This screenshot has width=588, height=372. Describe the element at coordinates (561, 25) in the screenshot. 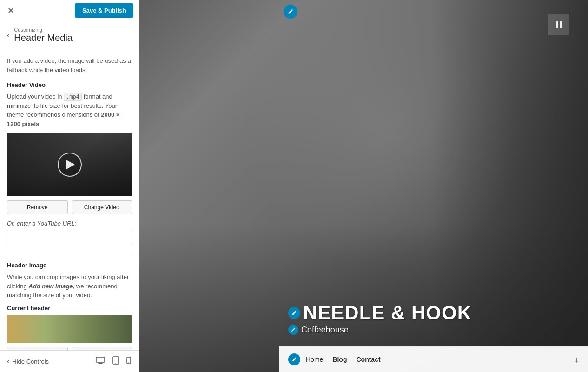

I see `pause-bar-right` at that location.